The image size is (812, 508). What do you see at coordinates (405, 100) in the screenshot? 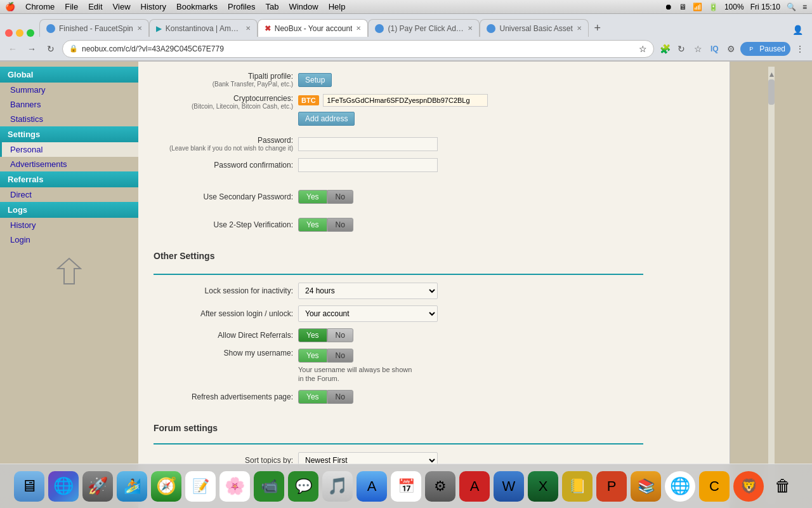
I see `crypto-address-input` at bounding box center [405, 100].